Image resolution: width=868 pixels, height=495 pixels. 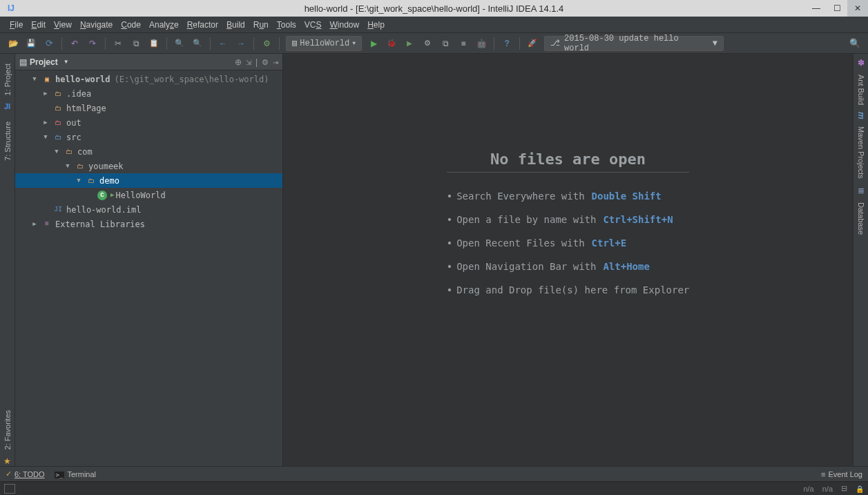 What do you see at coordinates (837, 8) in the screenshot?
I see `maximize-button: ☐` at bounding box center [837, 8].